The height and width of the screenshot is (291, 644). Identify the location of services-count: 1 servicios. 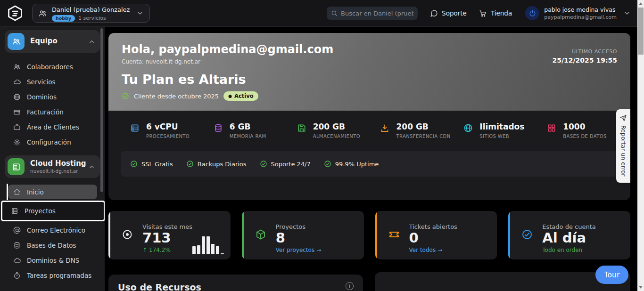
(92, 18).